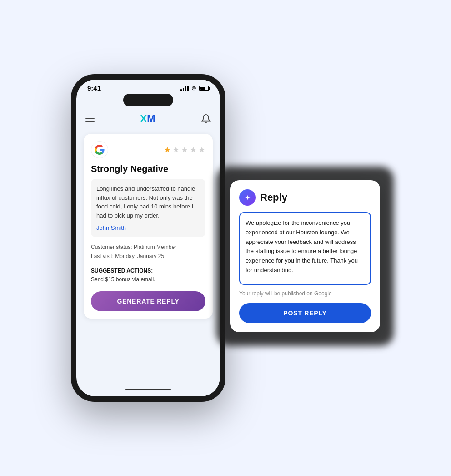 The width and height of the screenshot is (451, 476). What do you see at coordinates (167, 150) in the screenshot?
I see `star-1: ★` at bounding box center [167, 150].